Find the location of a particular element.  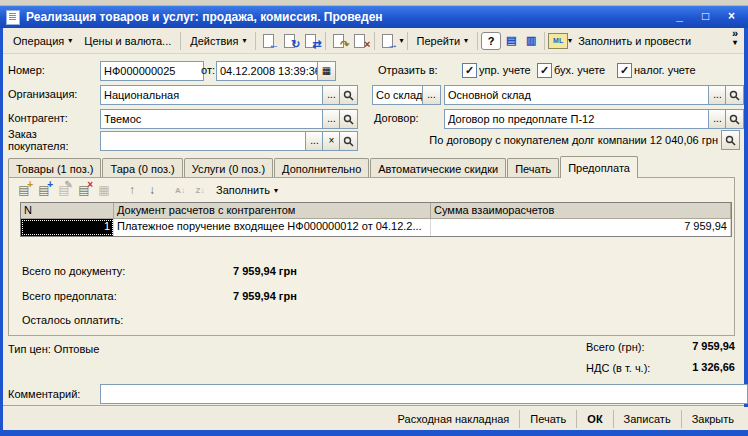

customer-order-input is located at coordinates (206, 141).